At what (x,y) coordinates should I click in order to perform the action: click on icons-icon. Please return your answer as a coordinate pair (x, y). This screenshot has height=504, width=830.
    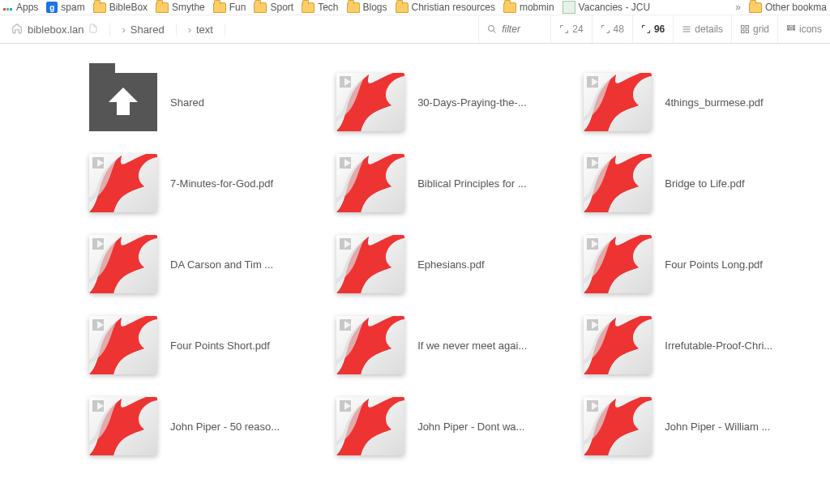
    Looking at the image, I should click on (791, 29).